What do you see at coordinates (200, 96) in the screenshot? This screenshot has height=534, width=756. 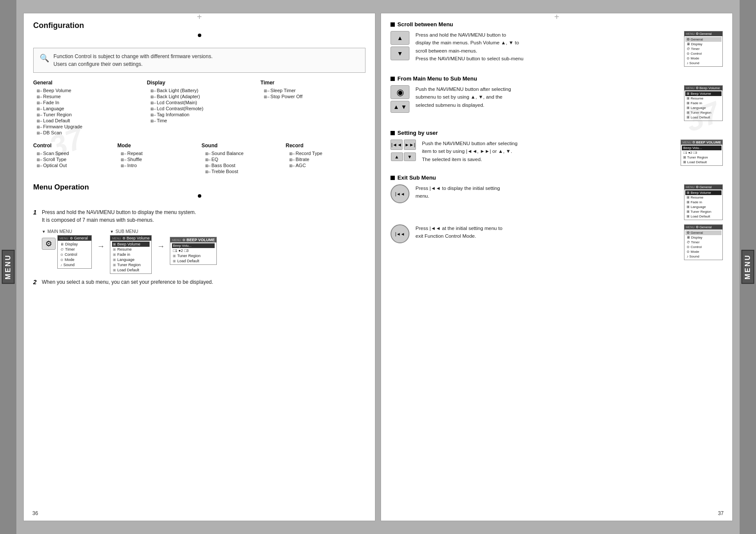 I see `display-item-2: Back Light (Adapter)` at bounding box center [200, 96].